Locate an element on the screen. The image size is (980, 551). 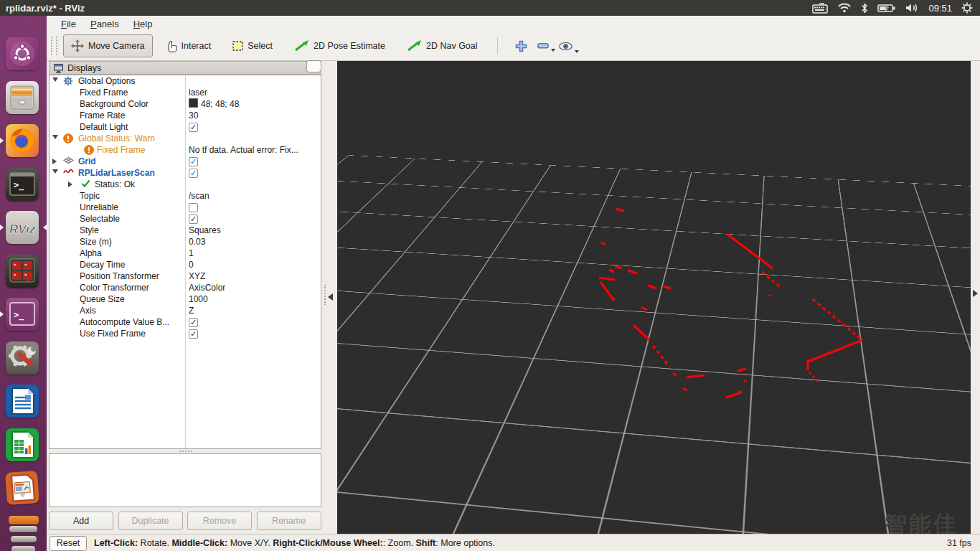
checkbox-selectable: ✓ is located at coordinates (194, 220).